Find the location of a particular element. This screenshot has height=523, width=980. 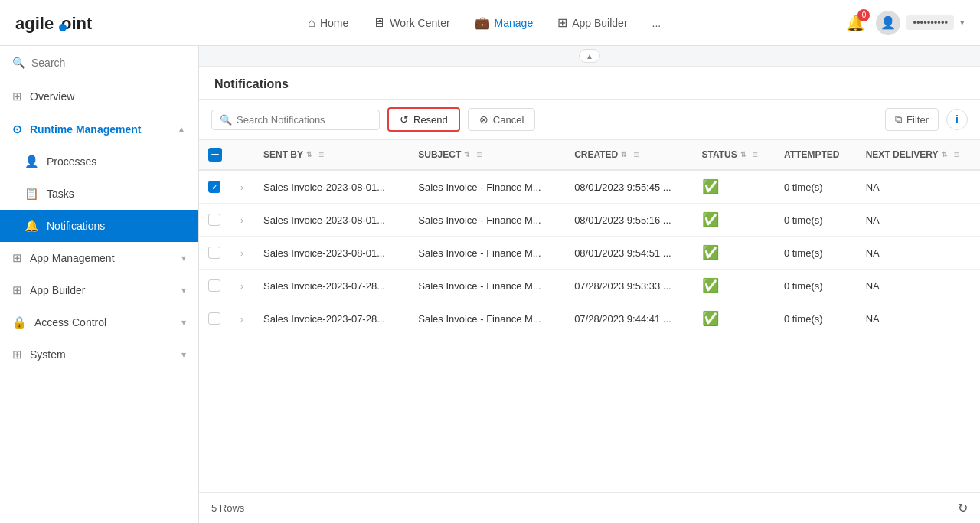

nav-appbuilder-label: App Builder is located at coordinates (599, 23).